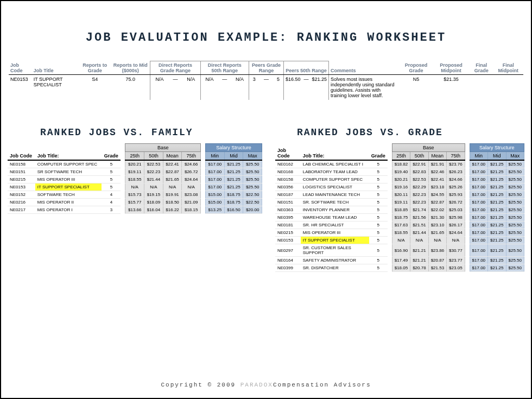 The height and width of the screenshot is (399, 532). Describe the element at coordinates (68, 195) in the screenshot. I see `cell-title: SOFTWARE TECH` at that location.